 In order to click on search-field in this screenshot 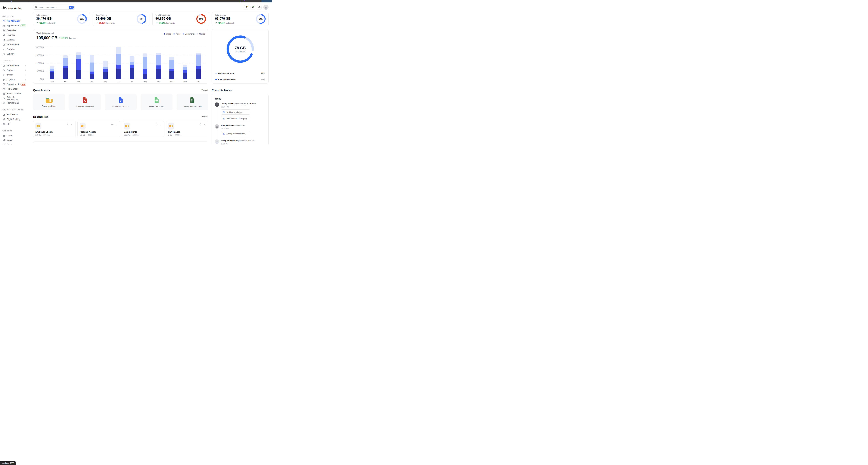, I will do `click(53, 7)`.